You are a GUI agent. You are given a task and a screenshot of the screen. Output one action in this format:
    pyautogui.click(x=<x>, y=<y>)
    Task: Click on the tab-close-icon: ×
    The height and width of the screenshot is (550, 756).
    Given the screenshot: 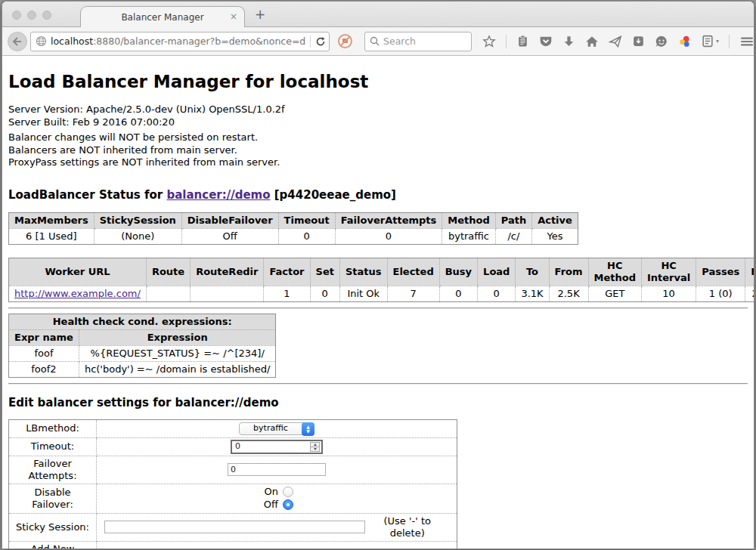 What is the action you would take?
    pyautogui.click(x=234, y=17)
    